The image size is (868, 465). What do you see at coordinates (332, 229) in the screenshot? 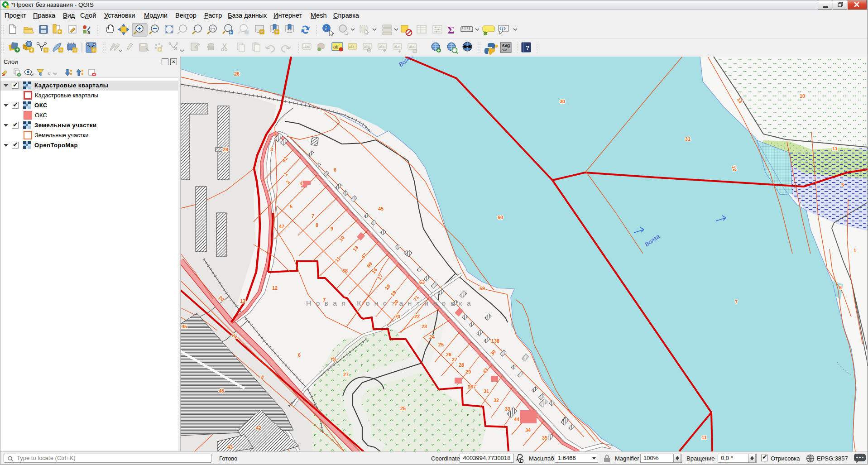
I see `svg-text: 9` at bounding box center [332, 229].